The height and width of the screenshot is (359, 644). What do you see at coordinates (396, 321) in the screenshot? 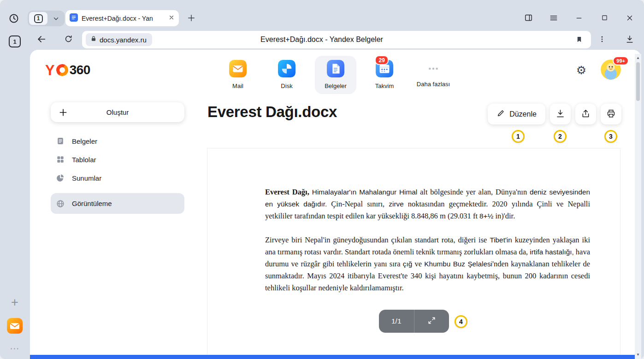
I see `page-indicator: 1/1` at bounding box center [396, 321].